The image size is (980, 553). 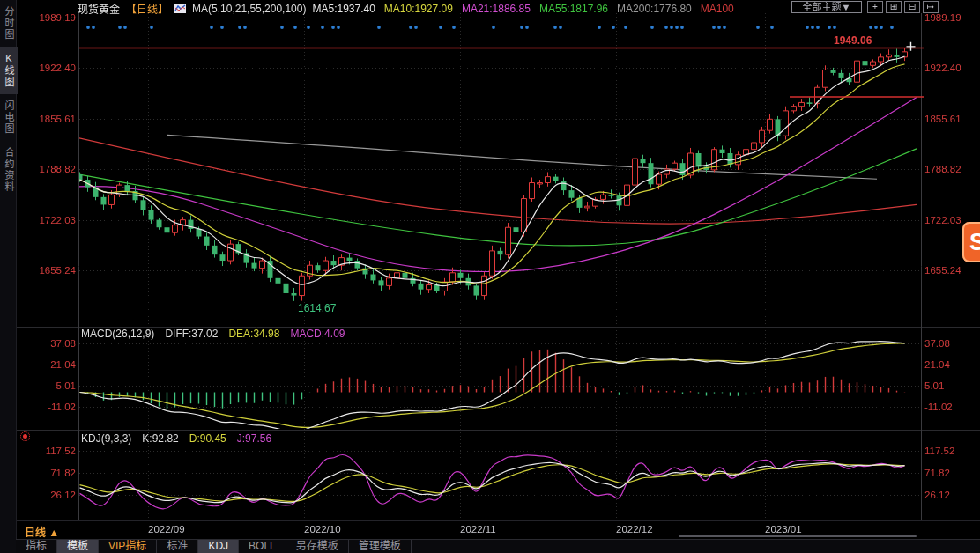 What do you see at coordinates (167, 529) in the screenshot?
I see `date-axis-label: 2022/09` at bounding box center [167, 529].